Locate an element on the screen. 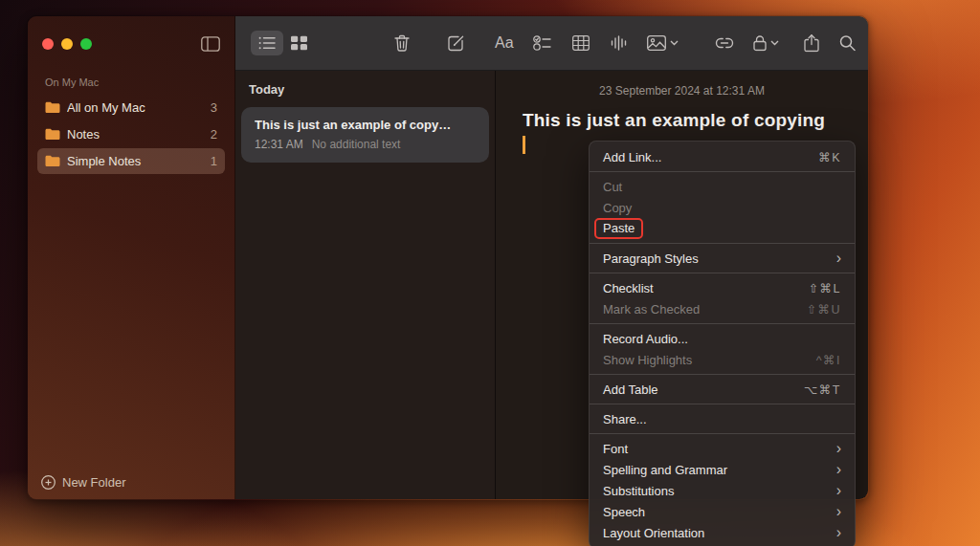 This screenshot has width=980, height=546. media-chevron-down-icon is located at coordinates (674, 43).